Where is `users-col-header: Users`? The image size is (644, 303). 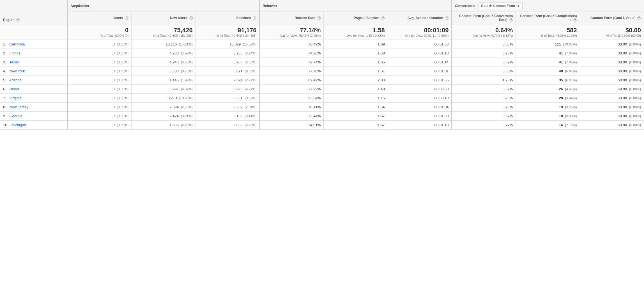 users-col-header: Users is located at coordinates (118, 18).